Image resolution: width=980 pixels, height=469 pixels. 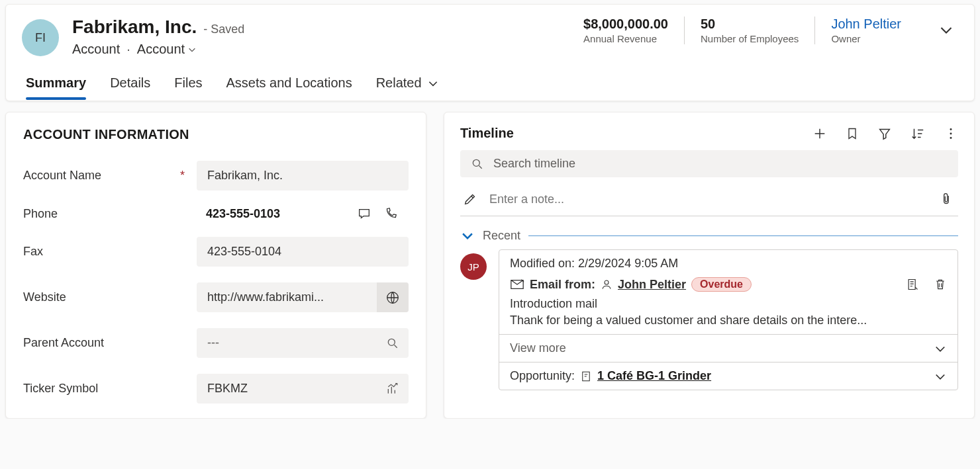 What do you see at coordinates (728, 320) in the screenshot?
I see `email-preview: Thank for being a valued customer and sh…` at bounding box center [728, 320].